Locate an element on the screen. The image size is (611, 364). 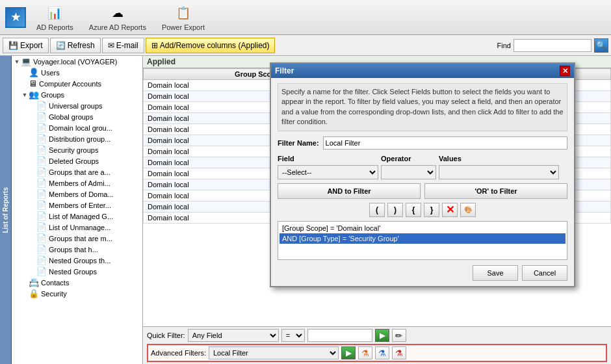
filter-condition-2: AND [Group Type] = 'Security Group' is located at coordinates (422, 239).